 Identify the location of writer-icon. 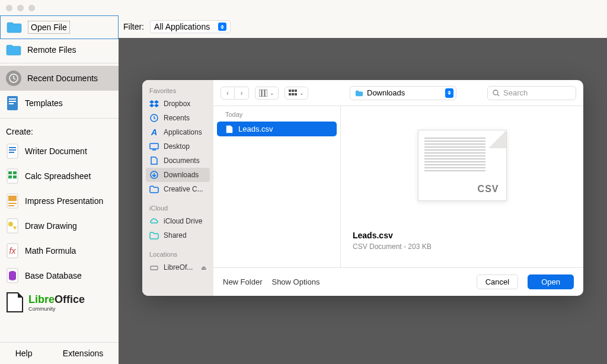
(12, 151).